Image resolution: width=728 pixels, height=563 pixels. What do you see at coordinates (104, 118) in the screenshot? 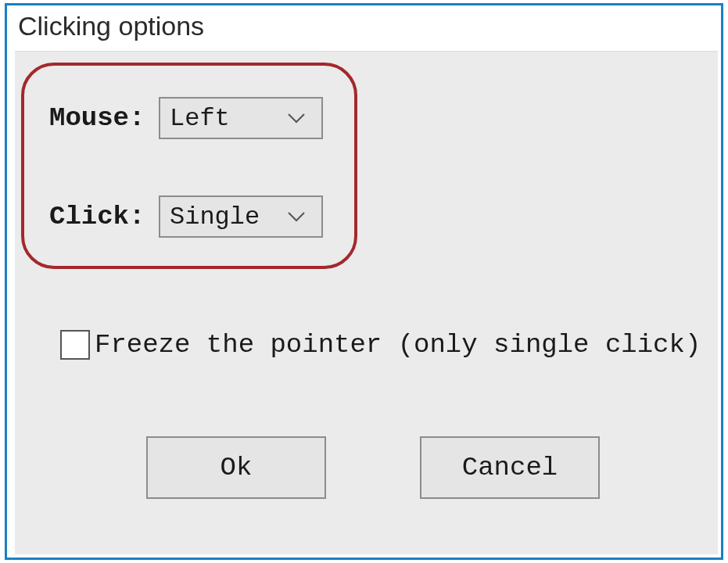
I see `mouse-label: Mouse:` at bounding box center [104, 118].